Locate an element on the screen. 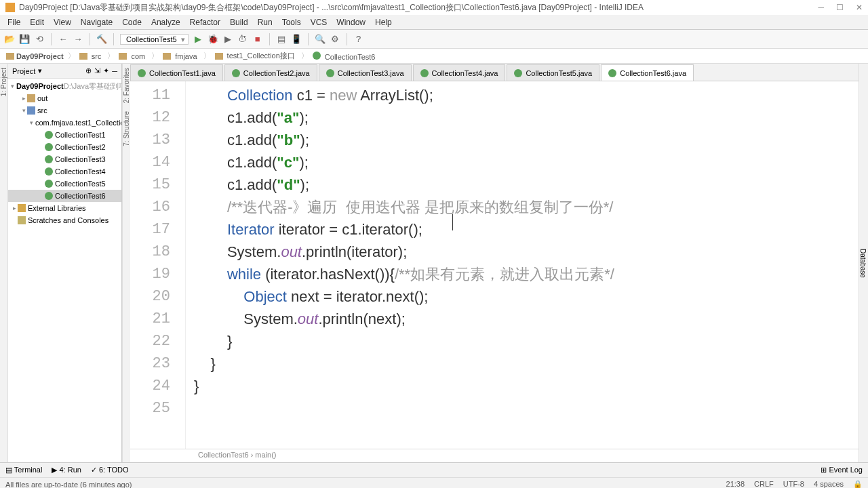 Image resolution: width=868 pixels, height=488 pixels. text-caret is located at coordinates (453, 222).